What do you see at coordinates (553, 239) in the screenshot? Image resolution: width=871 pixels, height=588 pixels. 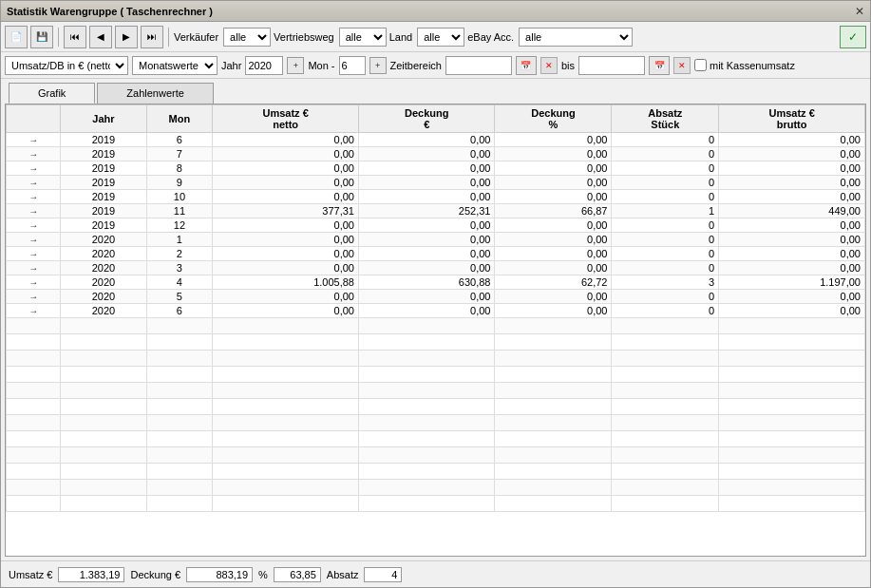 I see `cell-7-5: 0,00` at bounding box center [553, 239].